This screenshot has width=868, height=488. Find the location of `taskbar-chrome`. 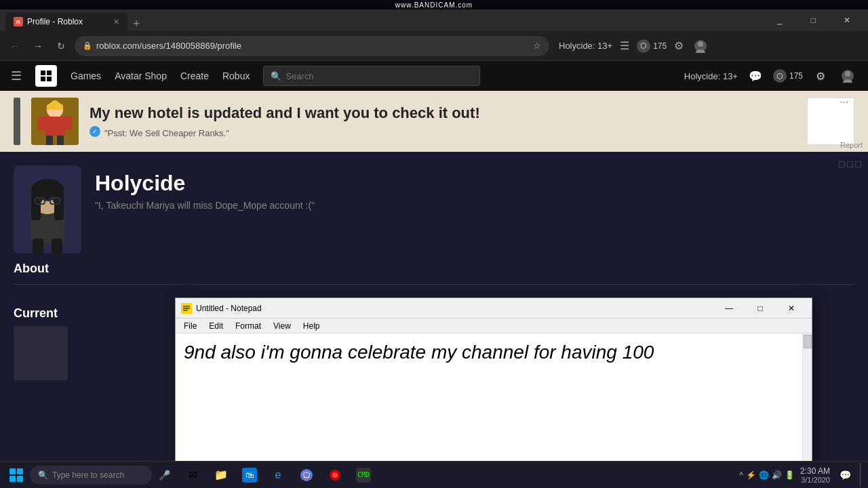

taskbar-chrome is located at coordinates (307, 475).